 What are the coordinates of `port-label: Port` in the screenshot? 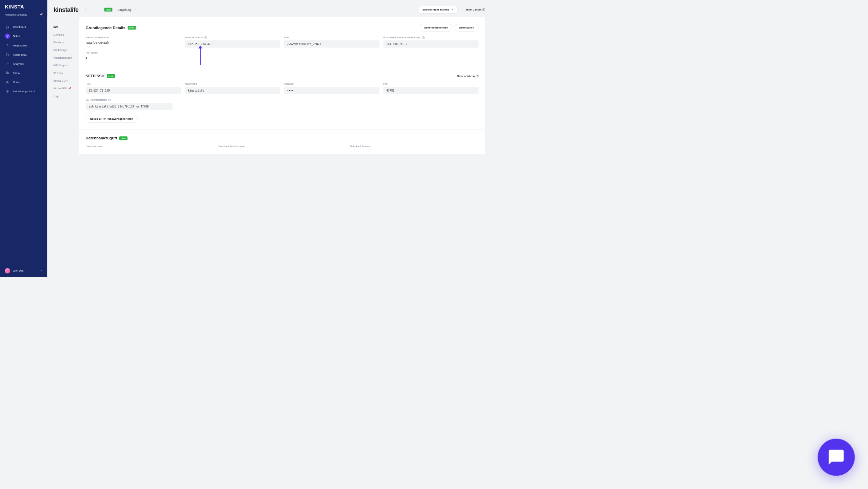 It's located at (431, 84).